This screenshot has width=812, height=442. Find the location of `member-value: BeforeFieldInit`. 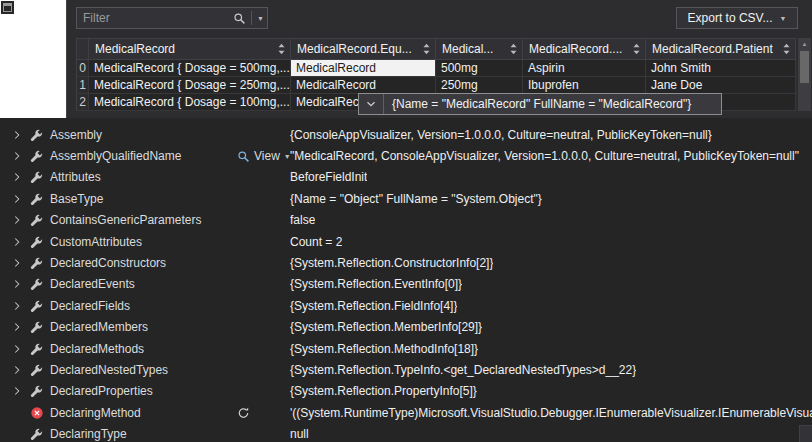

member-value: BeforeFieldInit is located at coordinates (328, 177).